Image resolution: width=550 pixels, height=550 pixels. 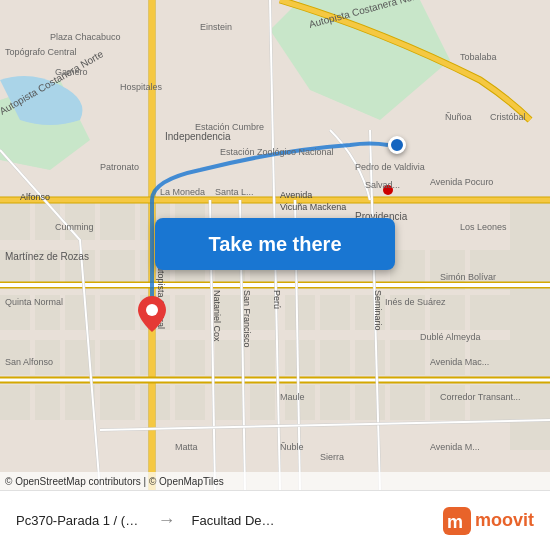 I want to click on svg-text: La Moneda, so click(x=182, y=192).